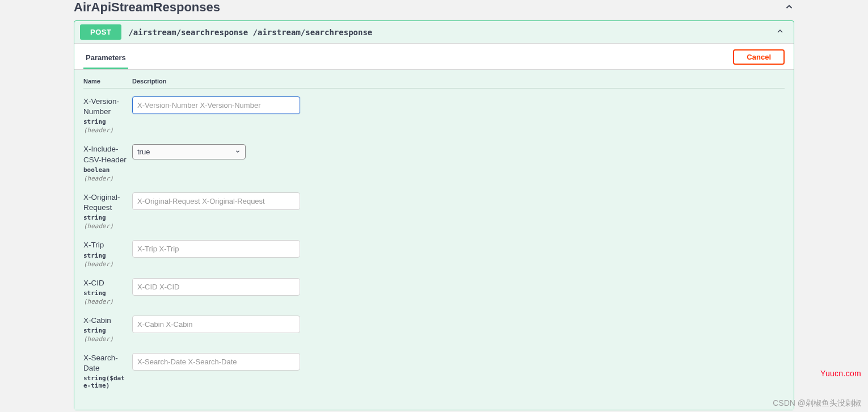  What do you see at coordinates (106, 245) in the screenshot?
I see `parameter-name: X-Trip` at bounding box center [106, 245].